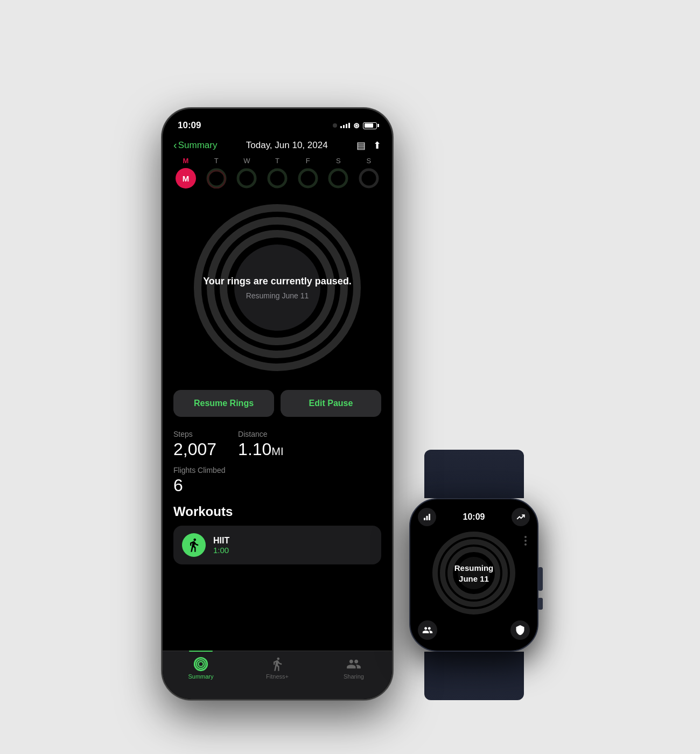  What do you see at coordinates (474, 575) in the screenshot?
I see `watch-screen: 10:09` at bounding box center [474, 575].